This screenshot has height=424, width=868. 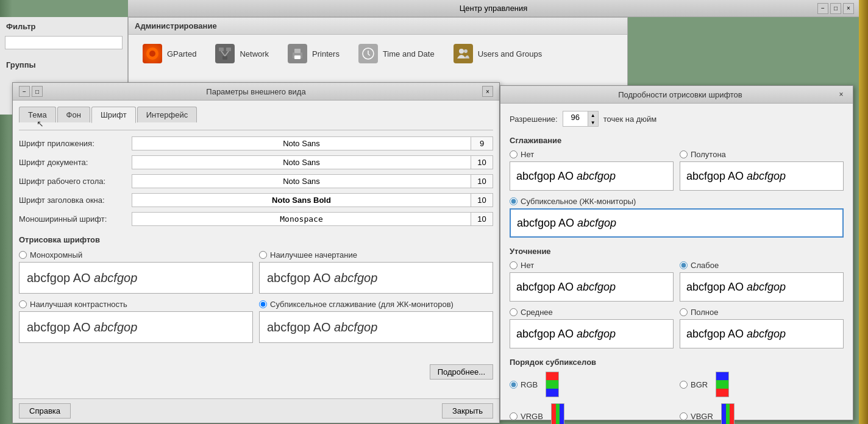 What do you see at coordinates (256, 219) in the screenshot?
I see `font-row-mono: Моноширинный шрифт: Monospace 10` at bounding box center [256, 219].